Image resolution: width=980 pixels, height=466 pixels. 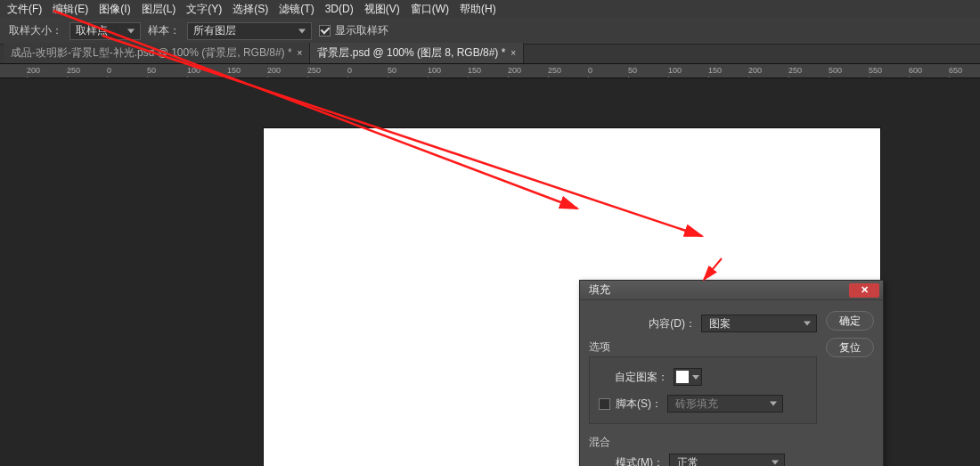 I want to click on menu-window: 窗口(W), so click(x=429, y=9).